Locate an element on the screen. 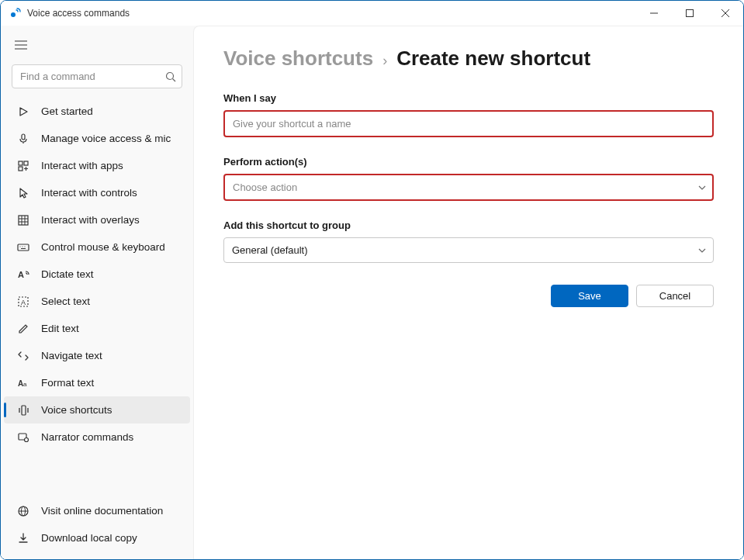 This screenshot has height=560, width=744. narrator-icon is located at coordinates (23, 437).